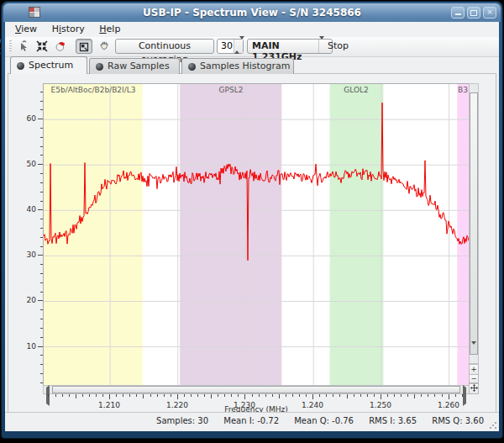  Describe the element at coordinates (60, 46) in the screenshot. I see `clear-button` at that location.